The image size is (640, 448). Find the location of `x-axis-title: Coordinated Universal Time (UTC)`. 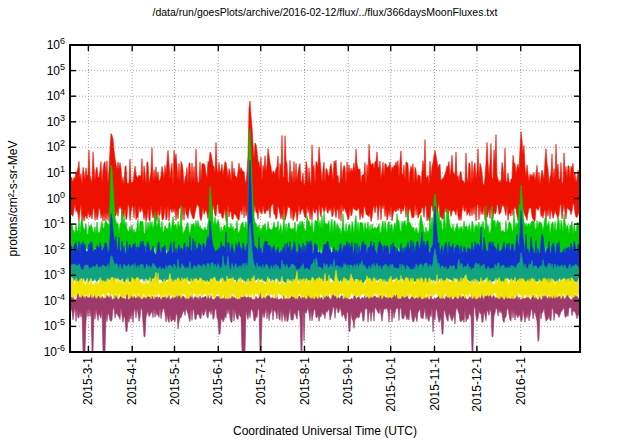

x-axis-title: Coordinated Universal Time (UTC) is located at coordinates (325, 431).